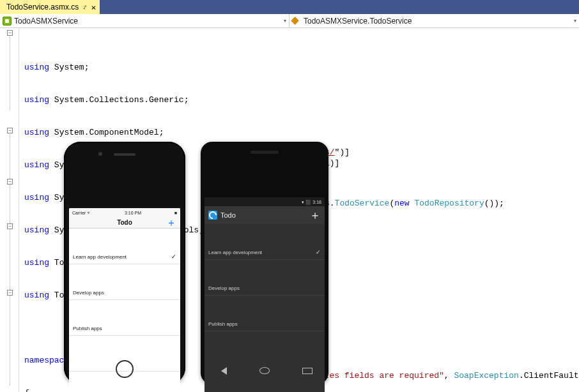 This screenshot has width=579, height=392. Describe the element at coordinates (85, 6) in the screenshot. I see `pin-icon: ⟟` at that location.